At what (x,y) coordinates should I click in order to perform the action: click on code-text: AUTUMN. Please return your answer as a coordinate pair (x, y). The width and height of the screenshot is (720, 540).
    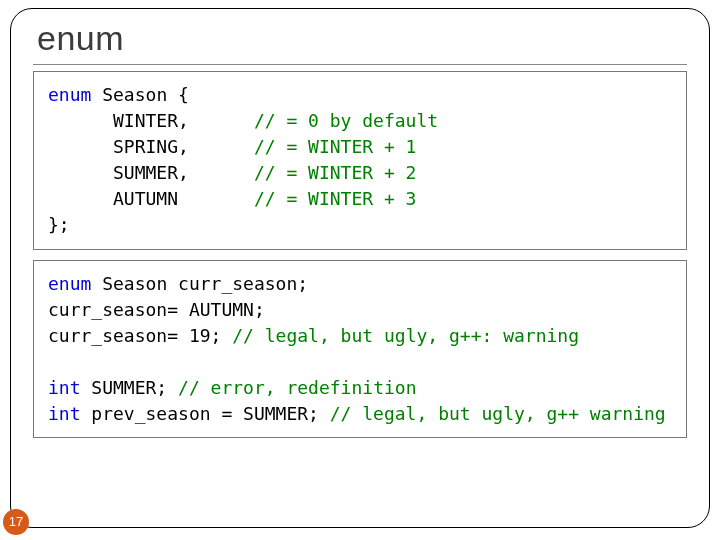
    Looking at the image, I should click on (151, 198).